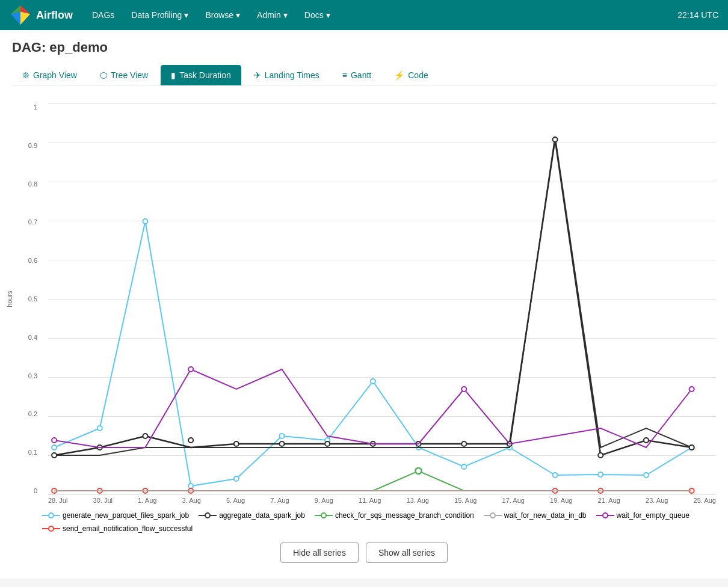 This screenshot has width=728, height=587. Describe the element at coordinates (493, 515) in the screenshot. I see `legend-line-wait-new-data` at that location.